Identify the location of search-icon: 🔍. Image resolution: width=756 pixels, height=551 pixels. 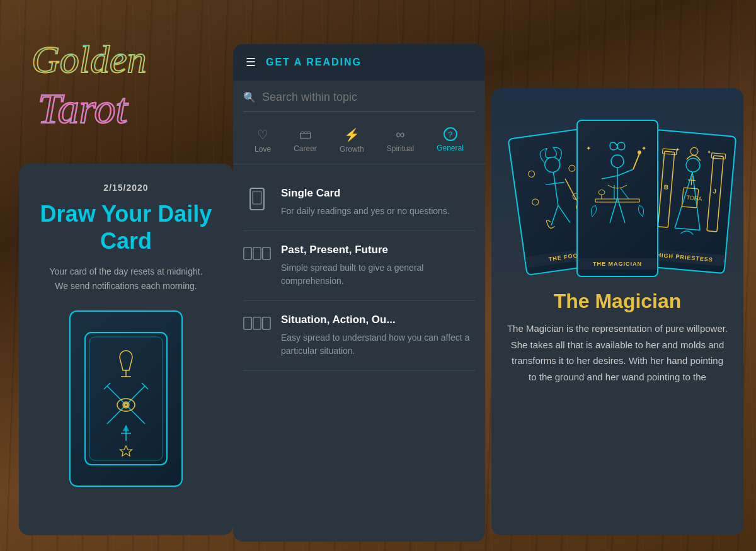
(249, 97).